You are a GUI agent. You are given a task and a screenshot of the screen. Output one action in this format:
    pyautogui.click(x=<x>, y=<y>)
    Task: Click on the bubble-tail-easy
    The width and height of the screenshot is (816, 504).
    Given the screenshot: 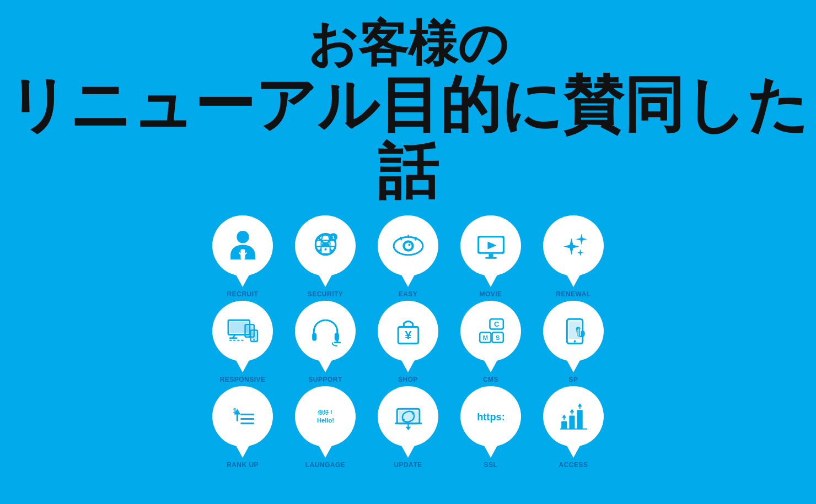 What is the action you would take?
    pyautogui.click(x=408, y=281)
    